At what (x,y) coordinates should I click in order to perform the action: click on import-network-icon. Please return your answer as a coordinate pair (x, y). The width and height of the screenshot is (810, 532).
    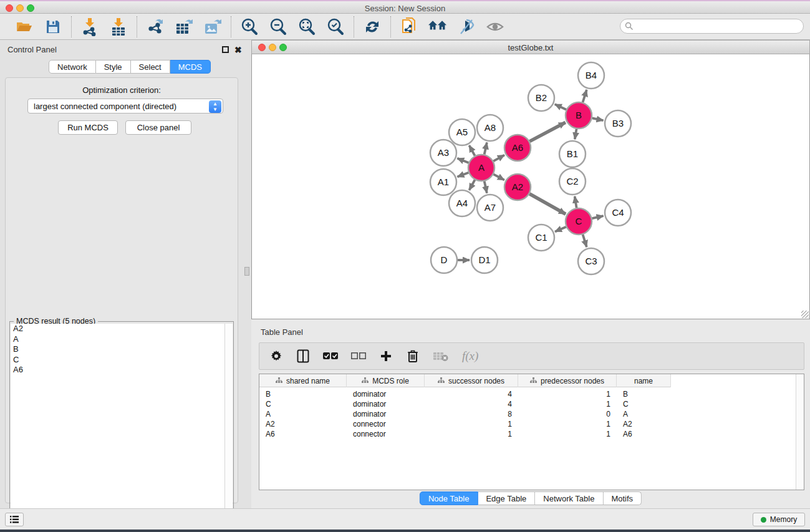
    Looking at the image, I should click on (90, 27).